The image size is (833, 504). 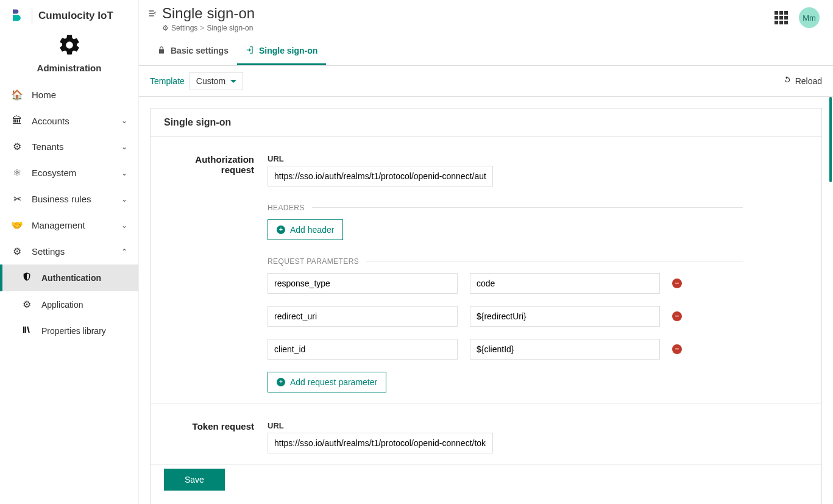 What do you see at coordinates (69, 225) in the screenshot?
I see `sidebar-item-management: 🤝 Management ⌄` at bounding box center [69, 225].